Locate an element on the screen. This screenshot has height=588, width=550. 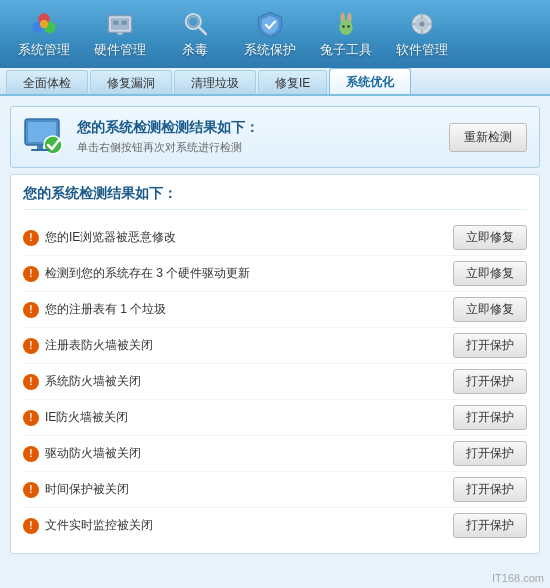
result-row: !文件实时监控被关闭打开保护 is located at coordinates (275, 526).